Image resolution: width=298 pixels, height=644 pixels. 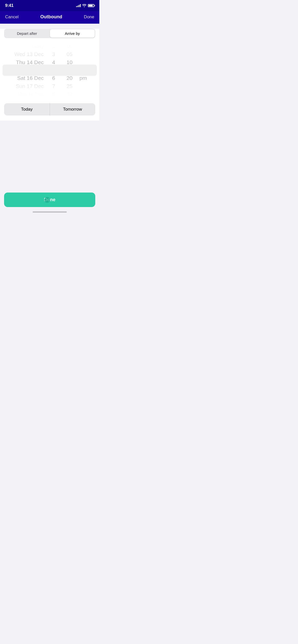 What do you see at coordinates (50, 109) in the screenshot?
I see `quick-date-buttons: Today Tomorrow` at bounding box center [50, 109].